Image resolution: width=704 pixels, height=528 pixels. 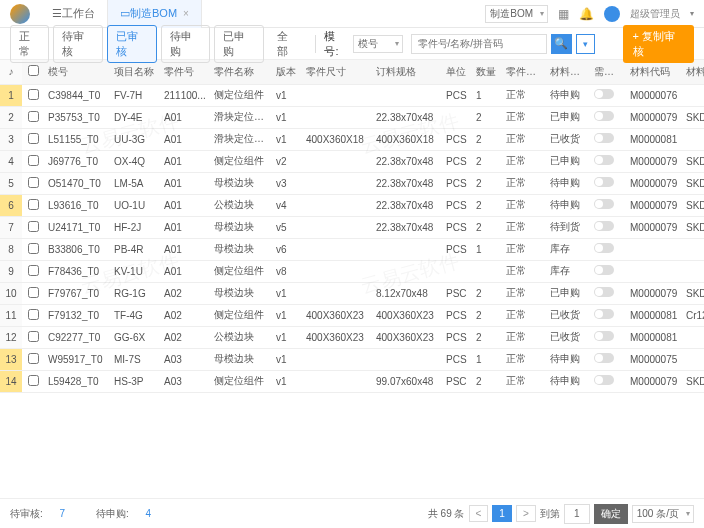 What do you see at coordinates (516, 14) in the screenshot?
I see `module-select: 制造BOM` at bounding box center [516, 14].